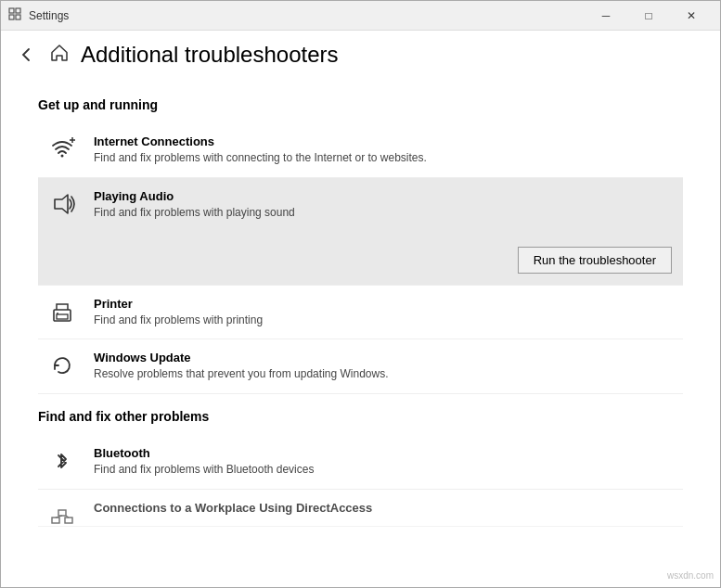 The width and height of the screenshot is (721, 588). I want to click on internet-connections-desc: Find and fix problems with connecting to…, so click(384, 158).